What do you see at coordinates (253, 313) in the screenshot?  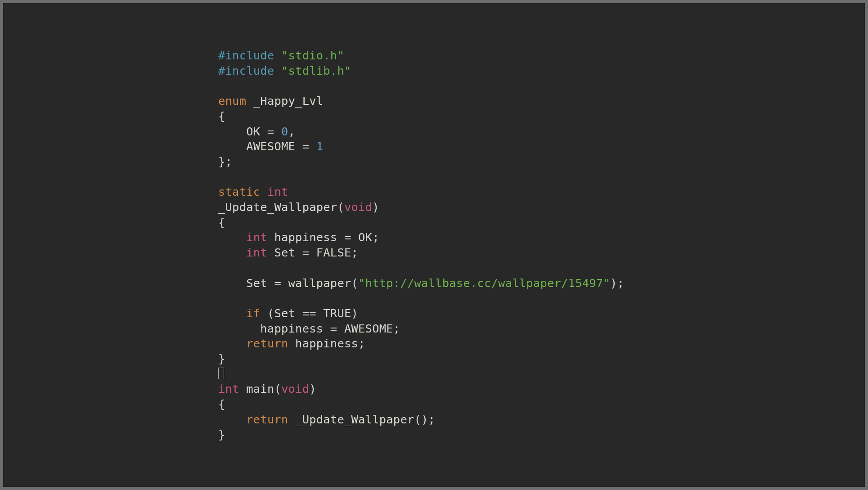 I see `code-token: if` at bounding box center [253, 313].